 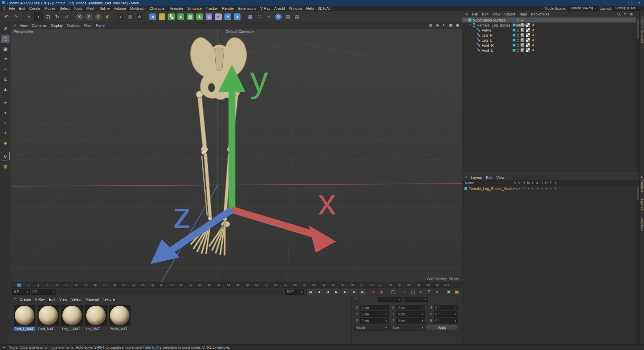 What do you see at coordinates (109, 299) in the screenshot?
I see `materials-menu-texture: Texture` at bounding box center [109, 299].